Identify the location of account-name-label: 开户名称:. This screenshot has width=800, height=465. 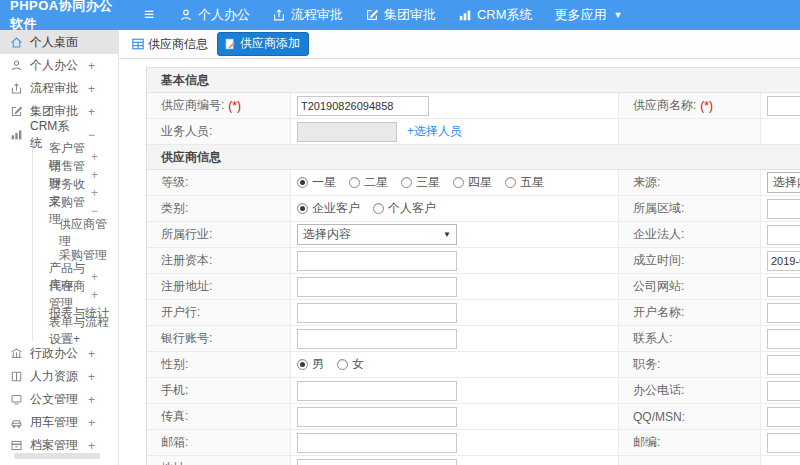
(658, 312).